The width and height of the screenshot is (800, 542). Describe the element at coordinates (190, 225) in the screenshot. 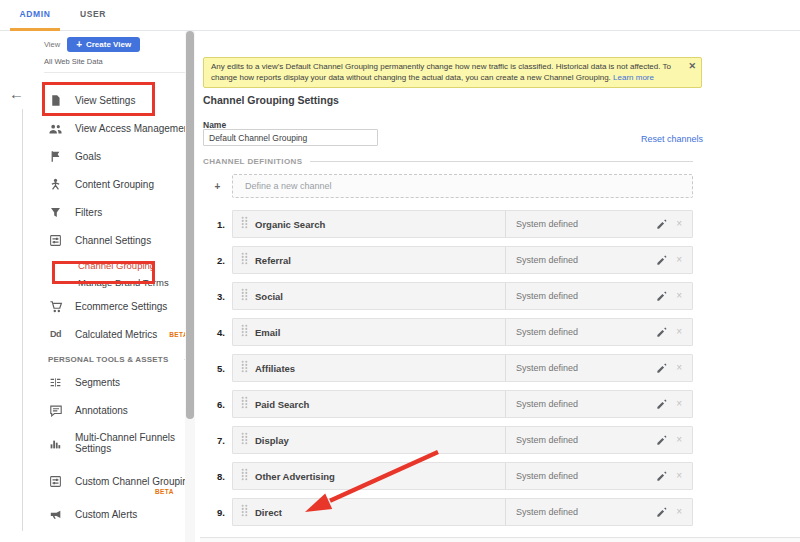

I see `sidebar-scrollbar-thumb` at that location.